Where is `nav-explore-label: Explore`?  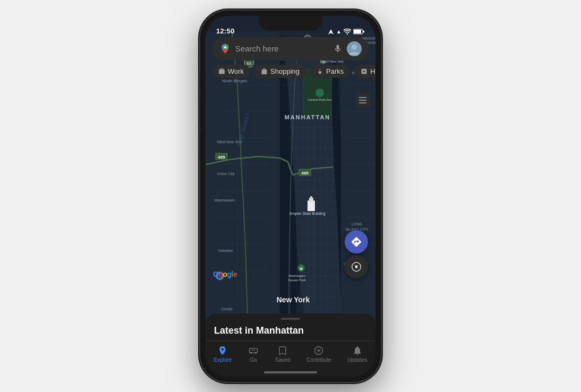 nav-explore-label: Explore is located at coordinates (223, 360).